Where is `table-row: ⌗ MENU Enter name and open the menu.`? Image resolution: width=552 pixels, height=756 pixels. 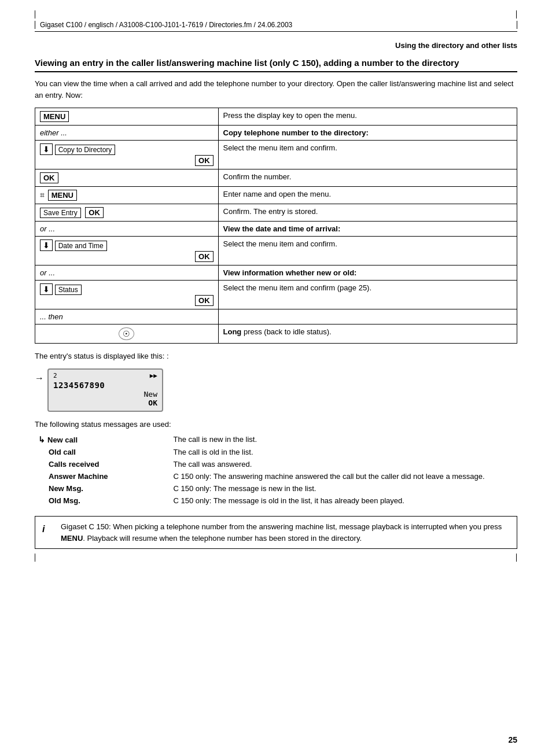 table-row: ⌗ MENU Enter name and open the menu. is located at coordinates (277, 196).